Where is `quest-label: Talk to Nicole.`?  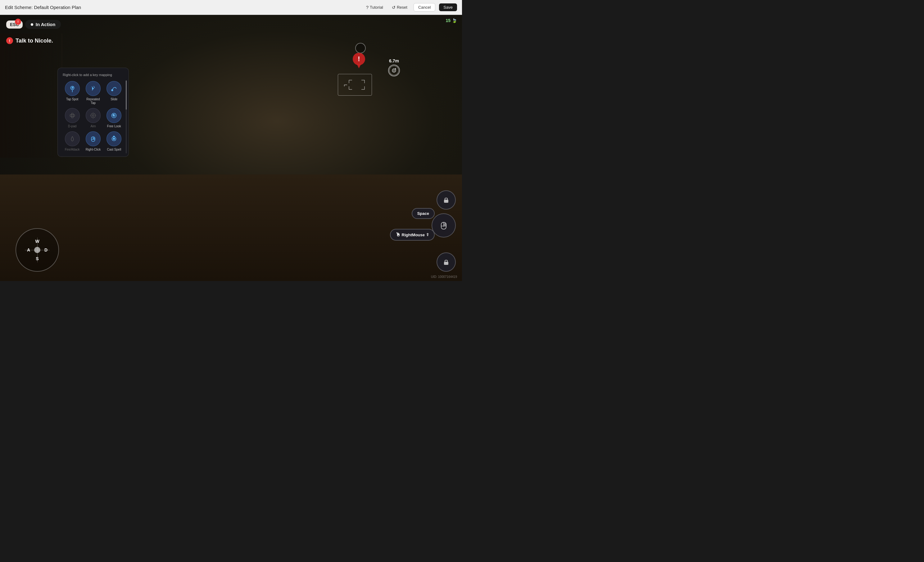
quest-label: Talk to Nicole. is located at coordinates (34, 41).